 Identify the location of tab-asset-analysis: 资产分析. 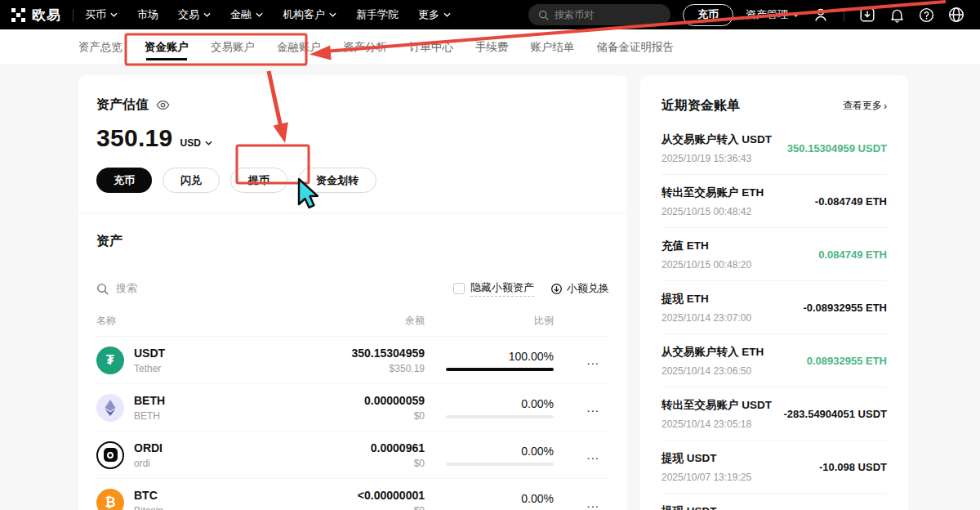
(365, 47).